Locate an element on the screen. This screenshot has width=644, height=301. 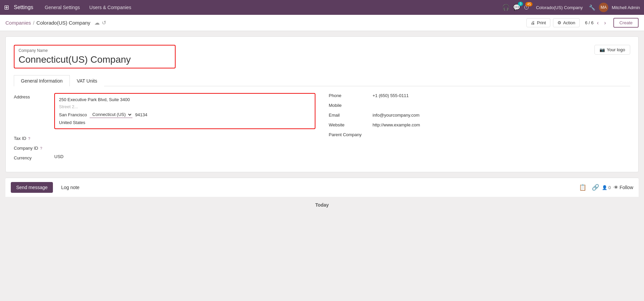
company-name-nav: Colorado(US) Company is located at coordinates (559, 7).